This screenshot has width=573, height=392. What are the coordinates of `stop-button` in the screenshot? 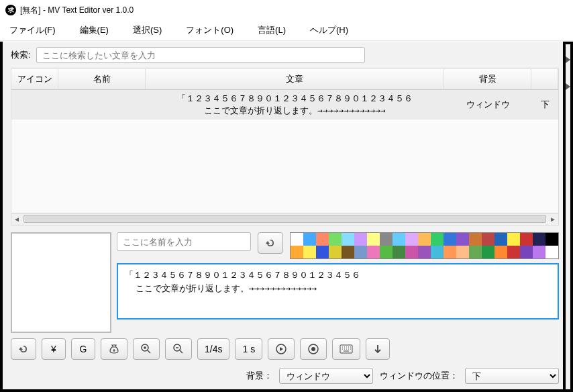 It's located at (313, 349).